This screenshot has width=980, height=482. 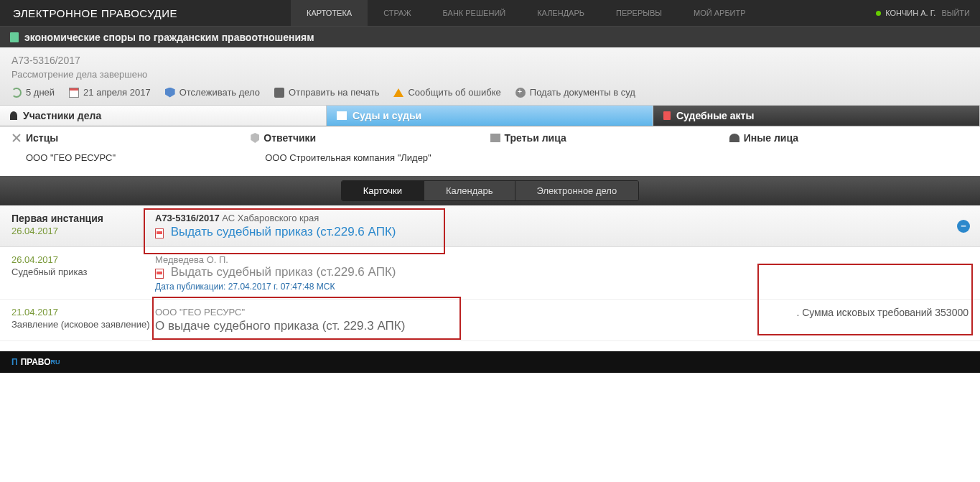 What do you see at coordinates (561, 13) in the screenshot?
I see `nav-kalendar: КАЛЕНДАРЬ` at bounding box center [561, 13].